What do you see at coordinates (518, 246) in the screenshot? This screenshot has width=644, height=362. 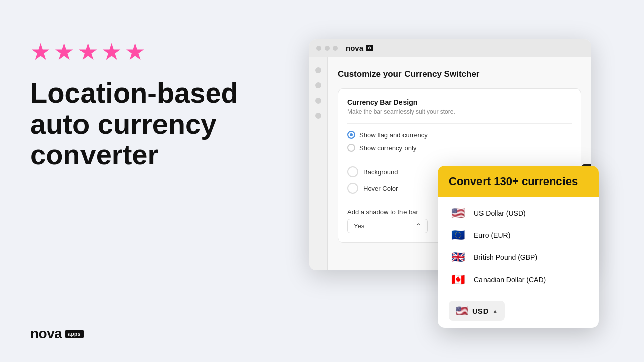 I see `currency-list: 🇺🇸 US Dollar (USD) 🇪🇺 Euro (EUR) 🇬🇧 Brit…` at bounding box center [518, 246].